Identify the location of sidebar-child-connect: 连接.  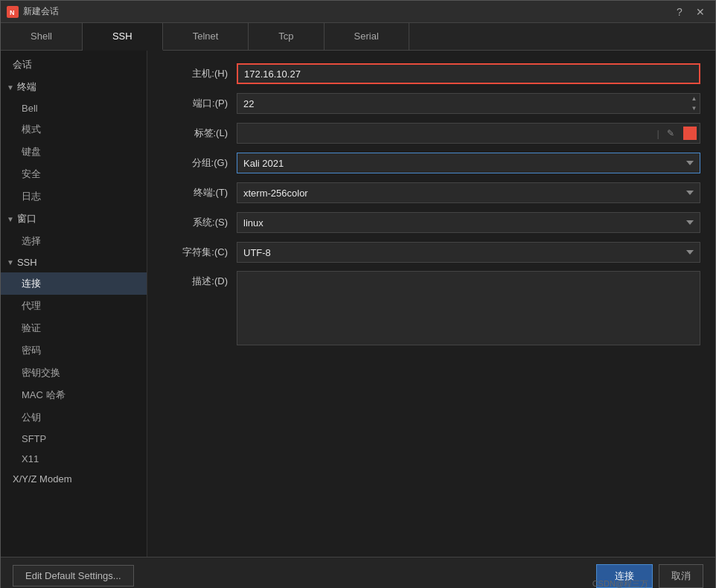
(74, 284).